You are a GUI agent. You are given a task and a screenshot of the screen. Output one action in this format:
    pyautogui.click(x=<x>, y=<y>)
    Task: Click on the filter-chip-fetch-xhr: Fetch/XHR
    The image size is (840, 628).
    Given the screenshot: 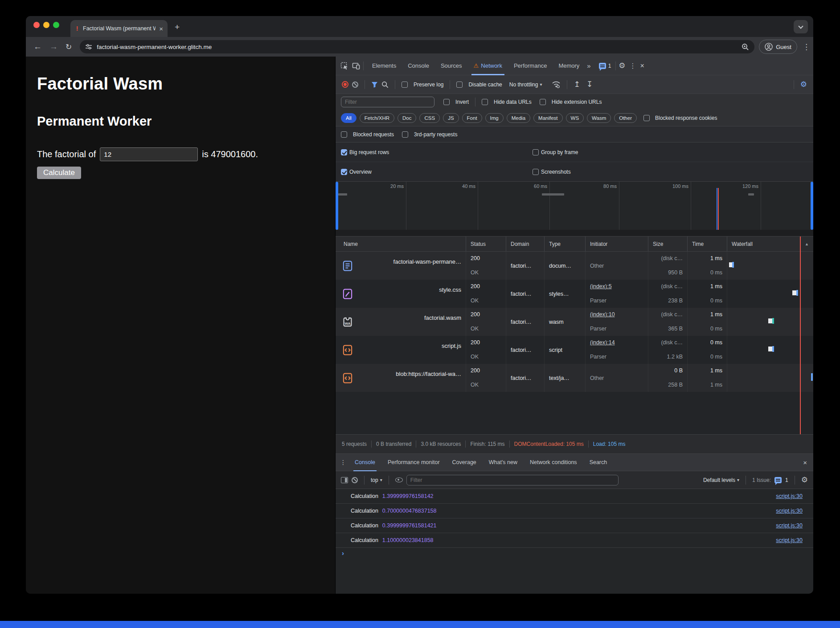 What is the action you would take?
    pyautogui.click(x=377, y=118)
    